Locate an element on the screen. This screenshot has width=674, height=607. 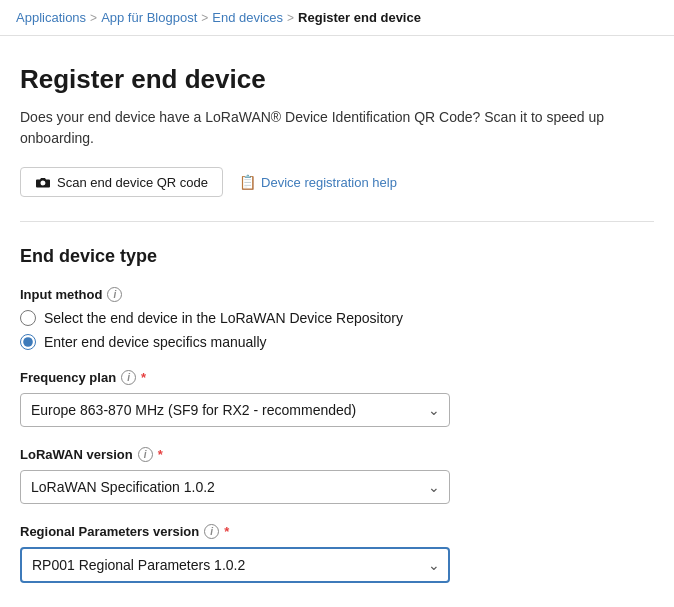
radio-option-repository: Select the end device in the LoRaWAN Dev… is located at coordinates (337, 318).